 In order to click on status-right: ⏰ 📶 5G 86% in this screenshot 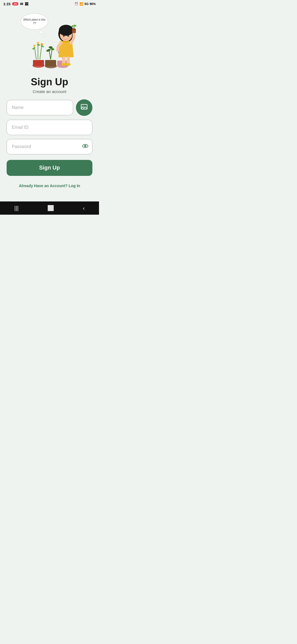, I will do `click(85, 4)`.